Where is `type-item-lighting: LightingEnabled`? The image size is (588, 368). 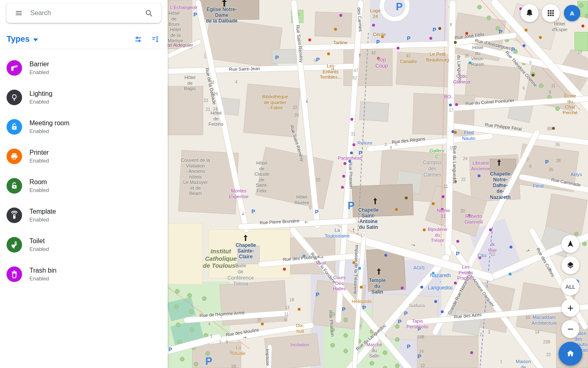
type-item-lighting: LightingEnabled is located at coordinates (84, 97).